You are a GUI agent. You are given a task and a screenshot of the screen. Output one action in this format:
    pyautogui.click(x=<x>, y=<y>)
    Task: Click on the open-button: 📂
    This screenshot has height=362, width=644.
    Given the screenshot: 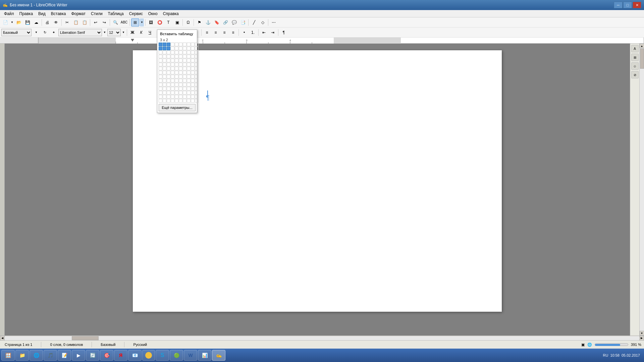 What is the action you would take?
    pyautogui.click(x=19, y=22)
    